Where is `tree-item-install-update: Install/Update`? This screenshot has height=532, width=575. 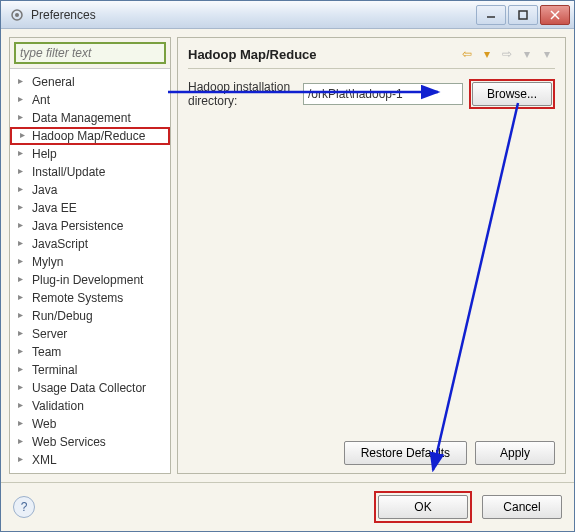 tree-item-install-update: Install/Update is located at coordinates (90, 172).